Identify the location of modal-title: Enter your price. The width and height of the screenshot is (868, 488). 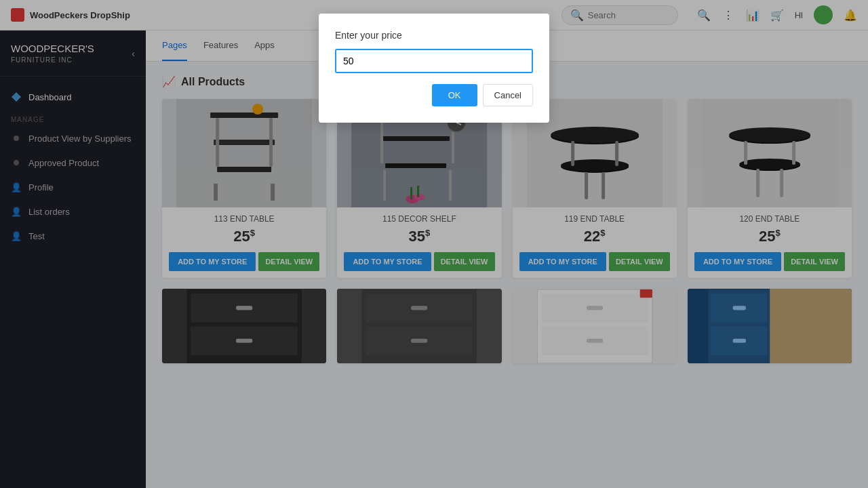
(434, 35).